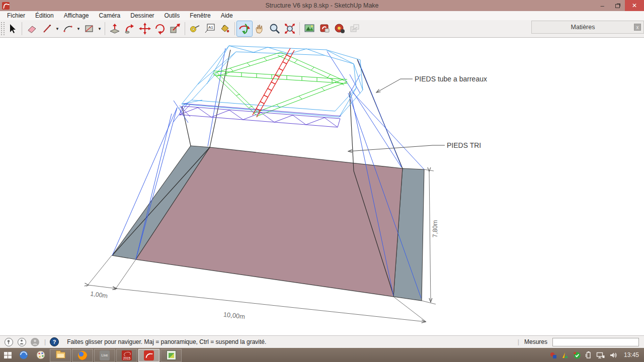  I want to click on menu-dessiner: Dessiner, so click(142, 16).